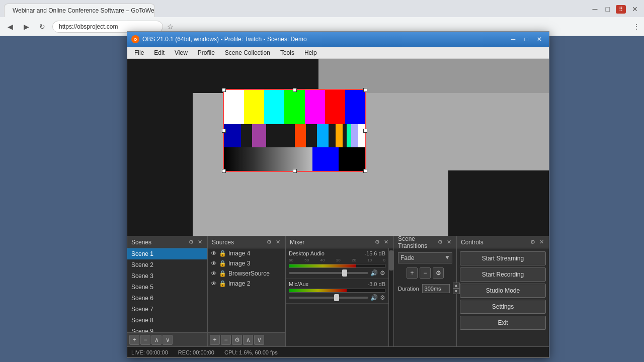  What do you see at coordinates (206, 53) in the screenshot?
I see `menu-profile: Profile` at bounding box center [206, 53].